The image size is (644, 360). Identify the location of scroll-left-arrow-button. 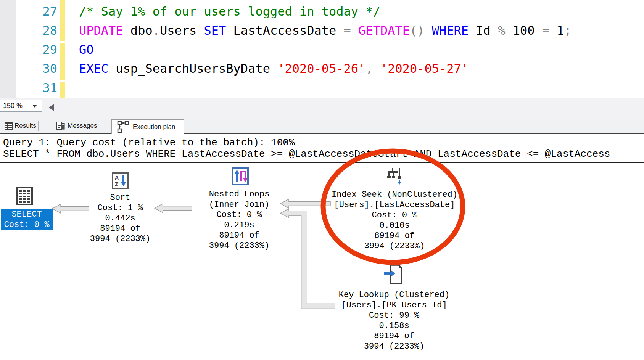
(51, 108).